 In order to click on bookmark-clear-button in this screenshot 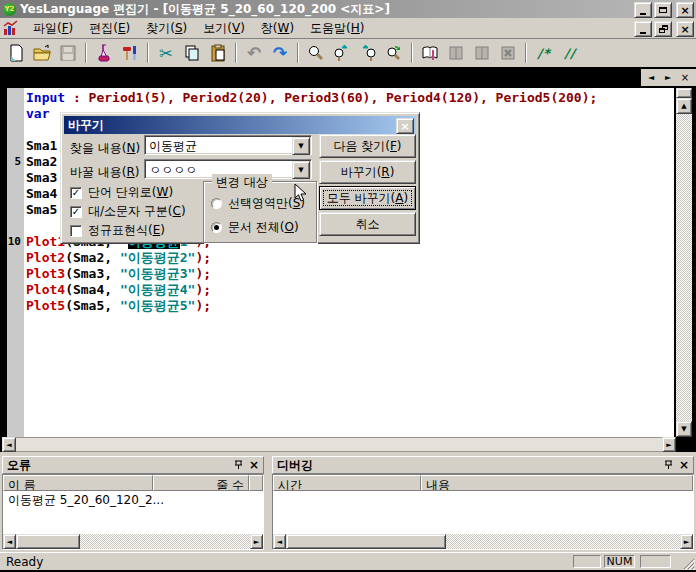, I will do `click(508, 53)`.